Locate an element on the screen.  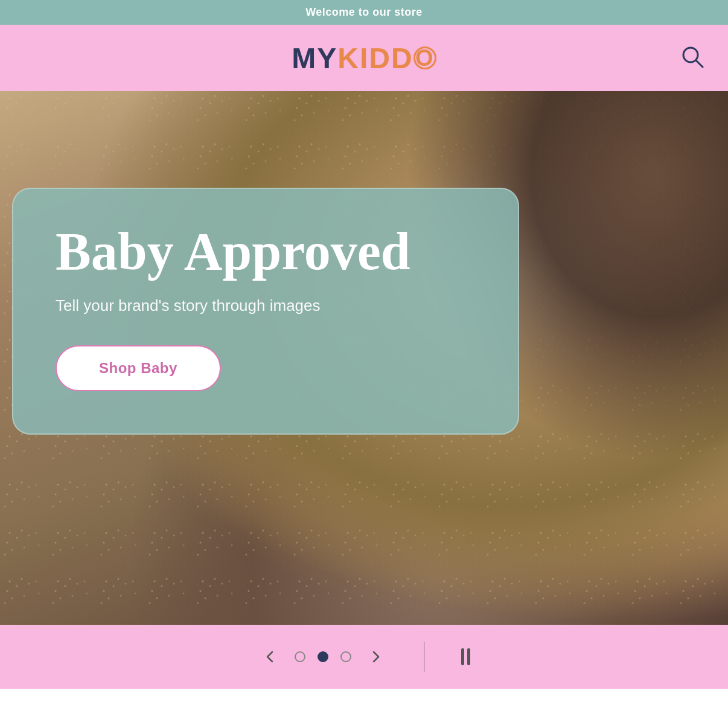
header: MY KIDD O is located at coordinates (364, 58).